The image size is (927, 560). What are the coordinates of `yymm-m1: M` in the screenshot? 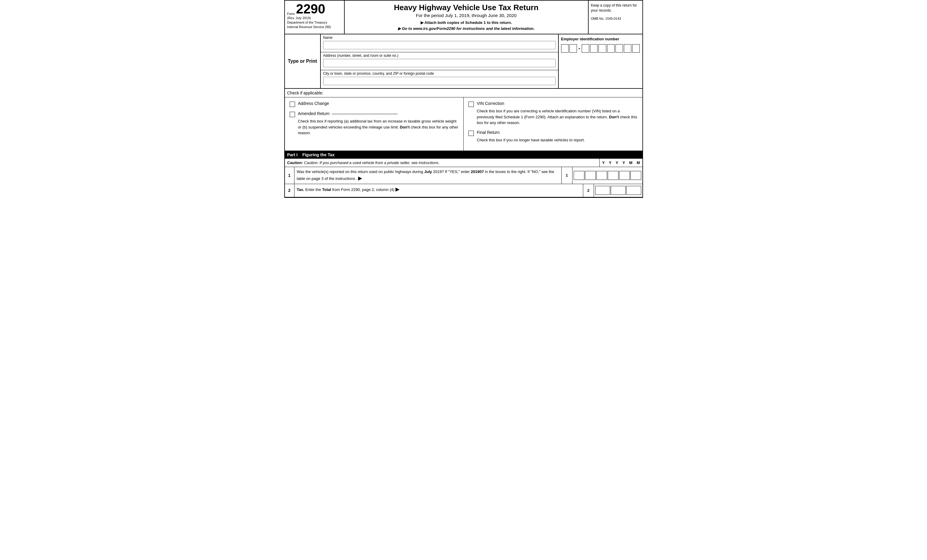 It's located at (631, 163).